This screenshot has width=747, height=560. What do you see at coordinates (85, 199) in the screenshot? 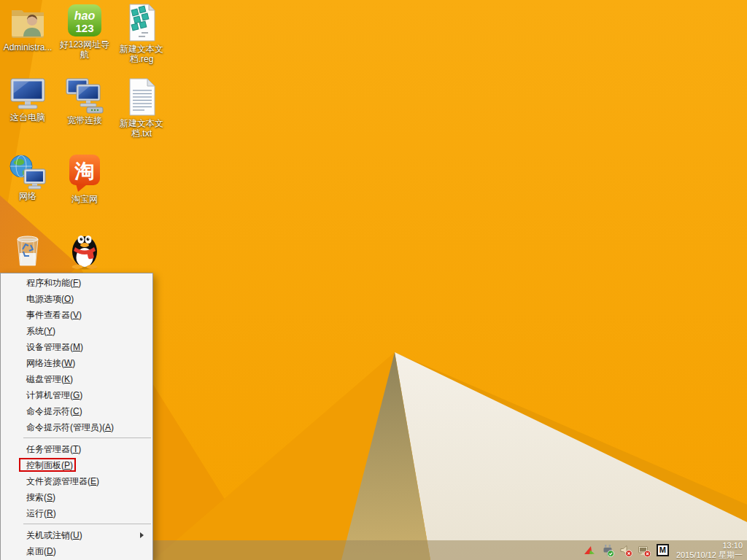
I see `icon-label: 淘宝网` at bounding box center [85, 199].